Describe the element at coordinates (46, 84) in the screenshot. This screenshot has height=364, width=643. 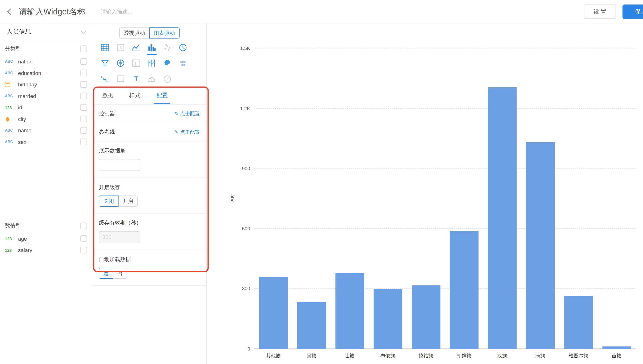
I see `field-birthday: birthday` at that location.